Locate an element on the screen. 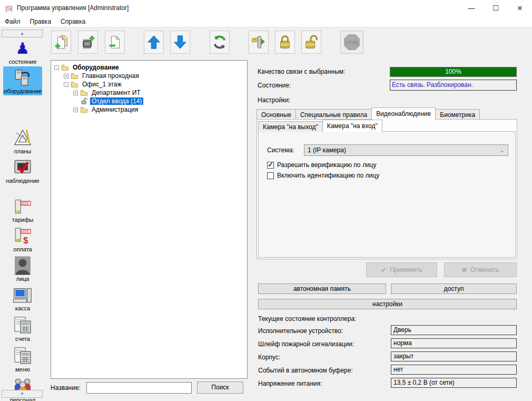 Image resolution: width=532 pixels, height=401 pixels. controller-state-header: Текущее состояние контроллера: is located at coordinates (307, 319).